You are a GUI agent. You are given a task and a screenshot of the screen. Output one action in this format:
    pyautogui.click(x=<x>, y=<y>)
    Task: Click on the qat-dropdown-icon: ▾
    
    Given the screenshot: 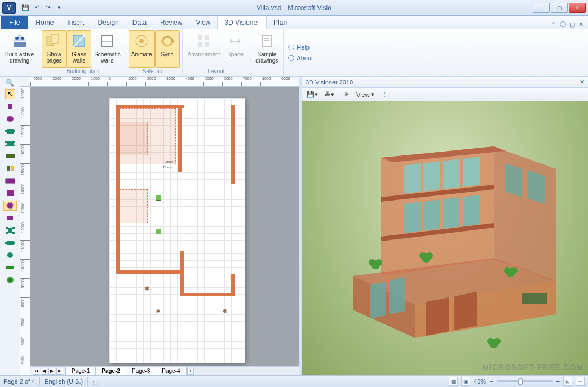 What is the action you would take?
    pyautogui.click(x=59, y=8)
    